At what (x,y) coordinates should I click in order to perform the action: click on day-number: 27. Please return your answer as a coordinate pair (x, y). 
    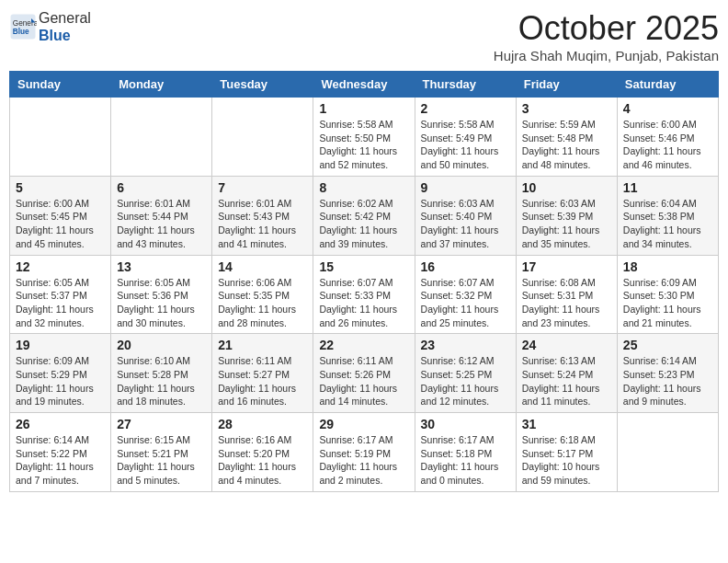
    Looking at the image, I should click on (162, 424).